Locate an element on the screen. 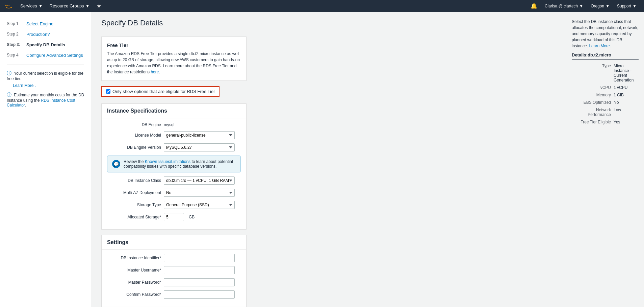 This screenshot has width=644, height=307. cost-end: . is located at coordinates (25, 105).